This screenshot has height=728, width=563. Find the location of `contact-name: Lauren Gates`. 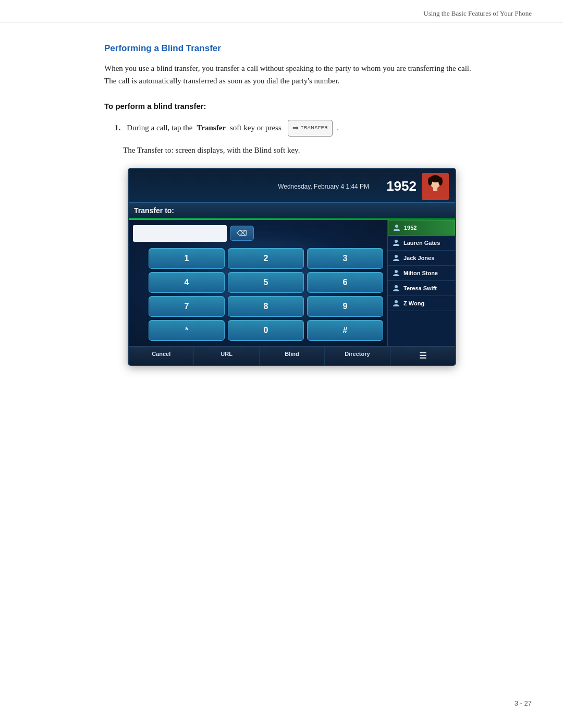

contact-name: Lauren Gates is located at coordinates (427, 243).